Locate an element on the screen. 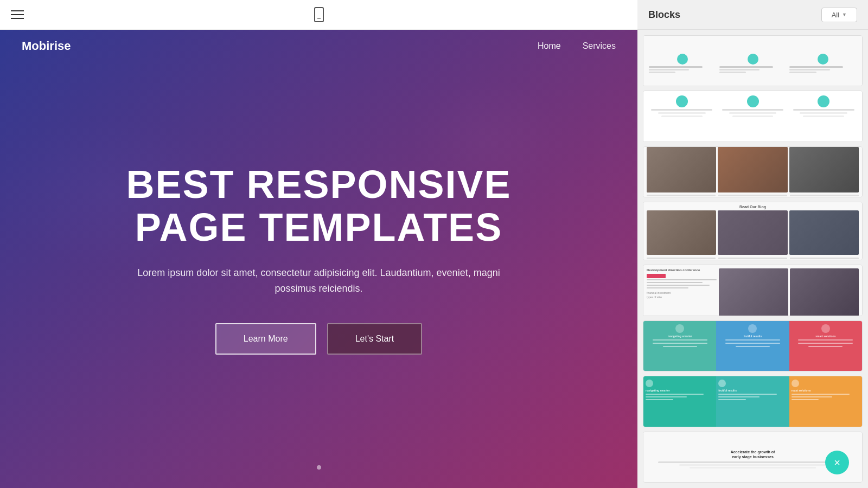 The width and height of the screenshot is (868, 488). carousel-dots is located at coordinates (319, 467).